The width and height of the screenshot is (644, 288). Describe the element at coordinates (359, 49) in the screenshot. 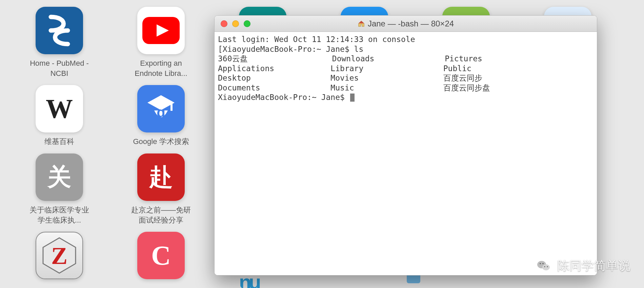

I see `terminal-command: ls` at that location.